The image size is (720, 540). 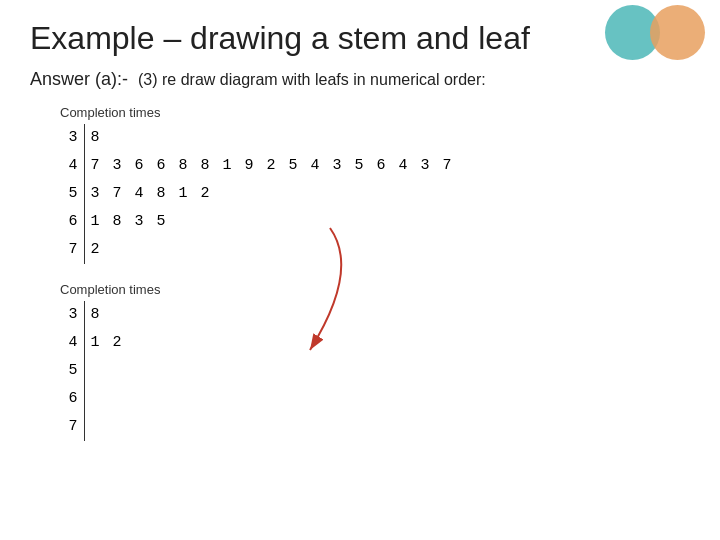 I want to click on section2-title: Completion times, so click(x=375, y=290).